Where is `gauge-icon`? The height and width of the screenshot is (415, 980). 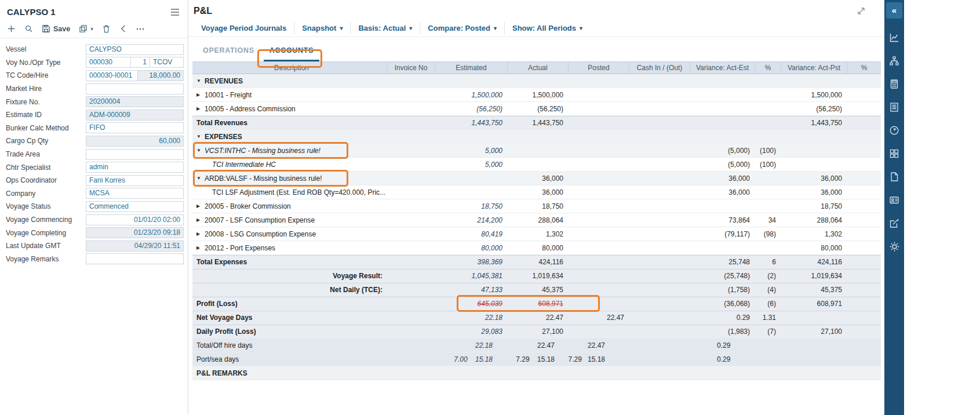
gauge-icon is located at coordinates (894, 130).